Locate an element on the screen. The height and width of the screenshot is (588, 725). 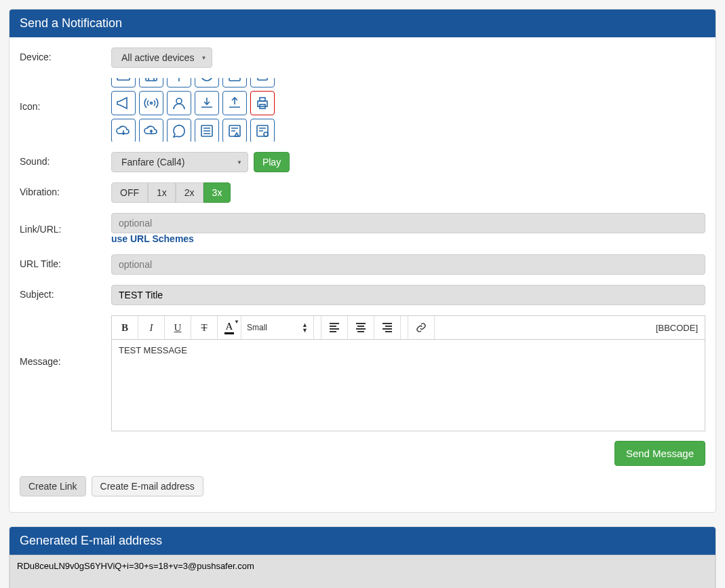
align-right-button is located at coordinates (388, 328).